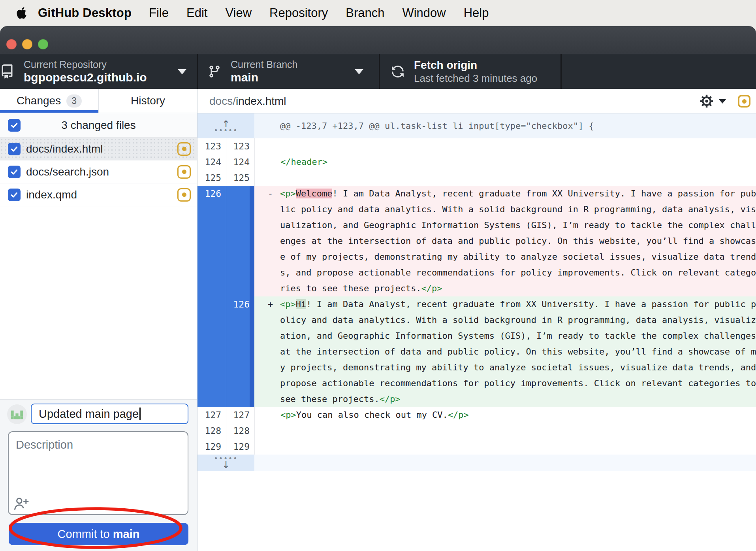 The height and width of the screenshot is (551, 756). Describe the element at coordinates (226, 463) in the screenshot. I see `expand-down-control: •••••↓` at that location.